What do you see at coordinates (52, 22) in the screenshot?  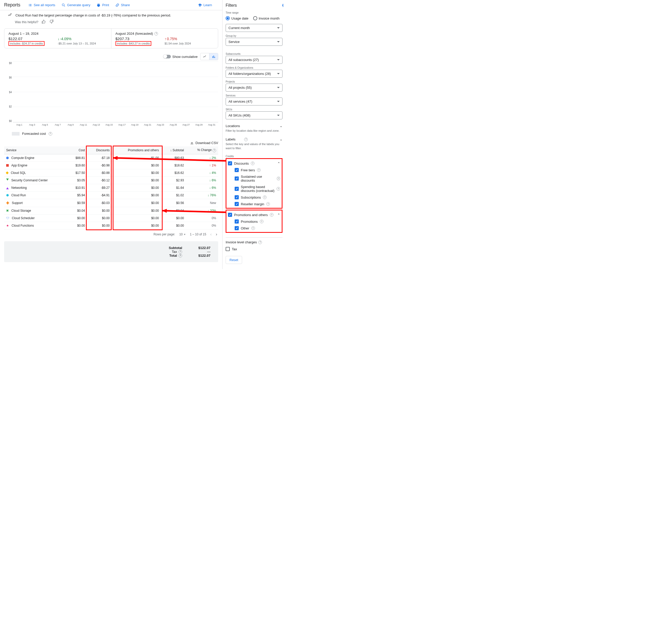 I see `thumbs-down-button` at bounding box center [52, 22].